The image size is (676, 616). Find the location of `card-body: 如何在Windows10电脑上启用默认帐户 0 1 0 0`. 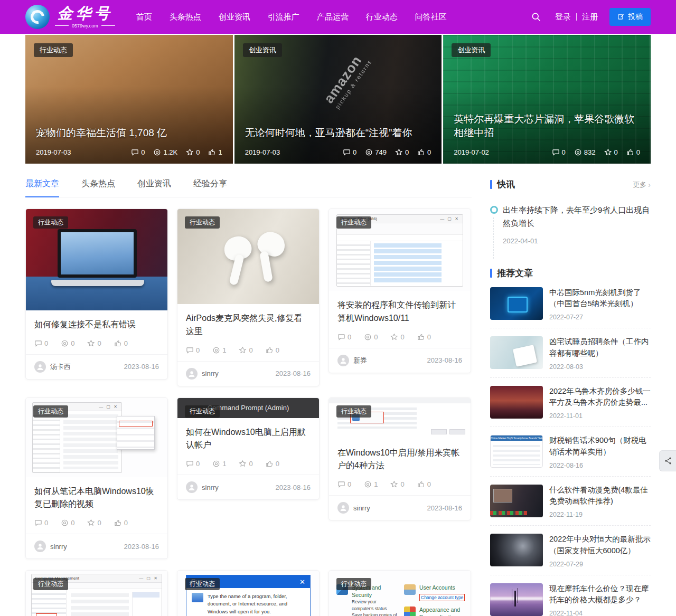

card-body: 如何在Windows10电脑上启用默认帐户 0 1 0 0 is located at coordinates (248, 447).